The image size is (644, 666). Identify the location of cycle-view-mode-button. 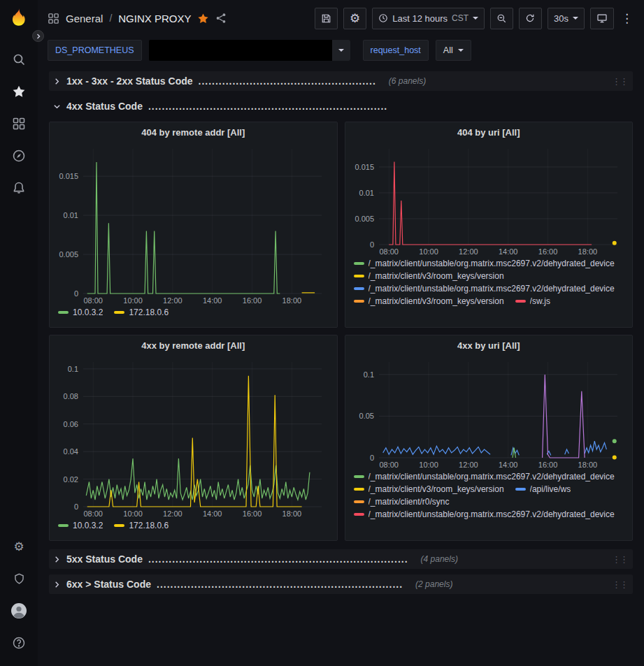
(602, 18).